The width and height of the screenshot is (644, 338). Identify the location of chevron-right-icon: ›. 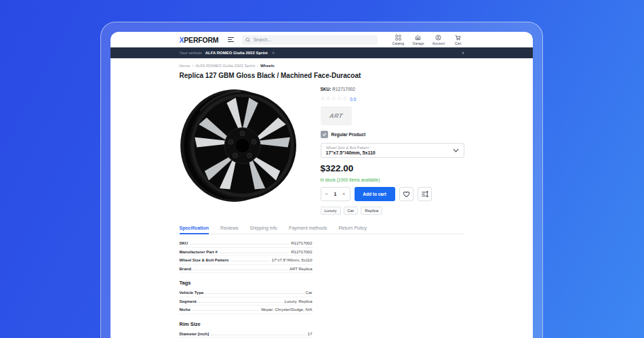
(464, 53).